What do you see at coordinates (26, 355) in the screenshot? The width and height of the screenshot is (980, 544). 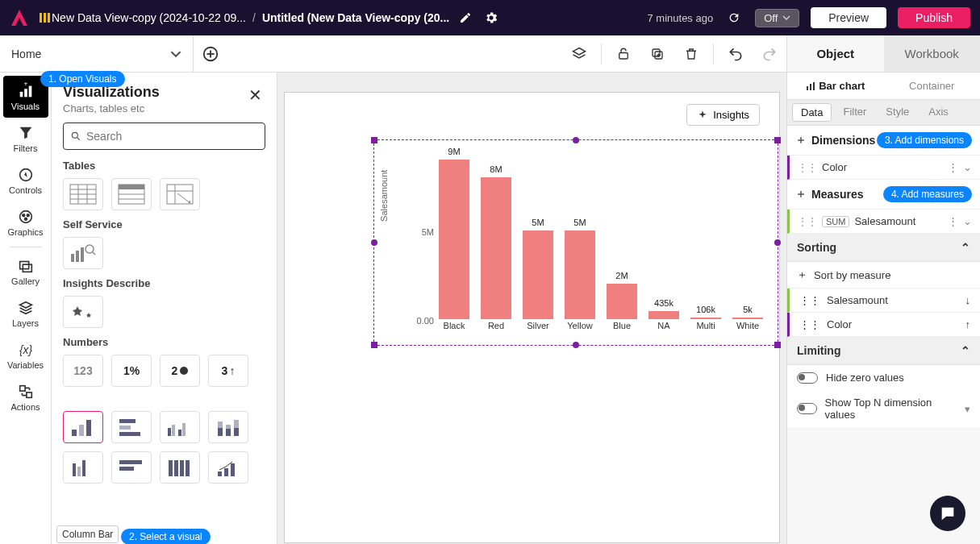 I see `nav-variables: {x} Variables` at bounding box center [26, 355].